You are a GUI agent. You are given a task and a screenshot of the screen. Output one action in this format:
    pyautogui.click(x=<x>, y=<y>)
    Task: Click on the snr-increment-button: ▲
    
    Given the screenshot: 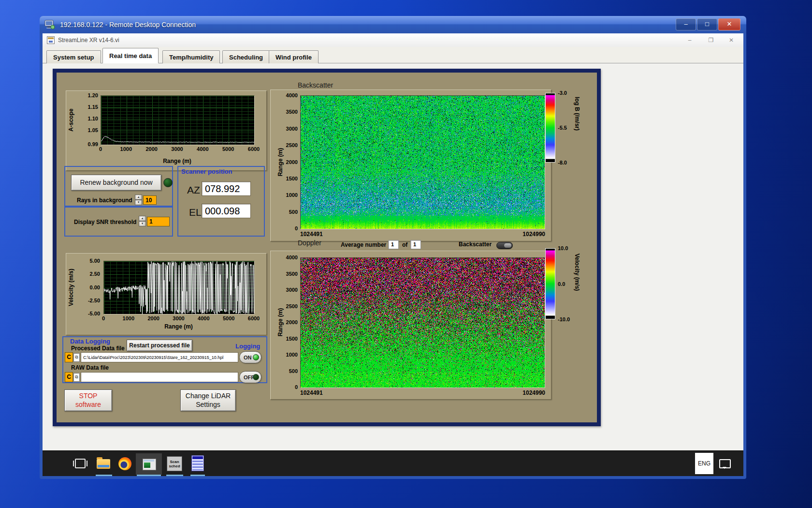 What is the action you would take?
    pyautogui.click(x=142, y=219)
    